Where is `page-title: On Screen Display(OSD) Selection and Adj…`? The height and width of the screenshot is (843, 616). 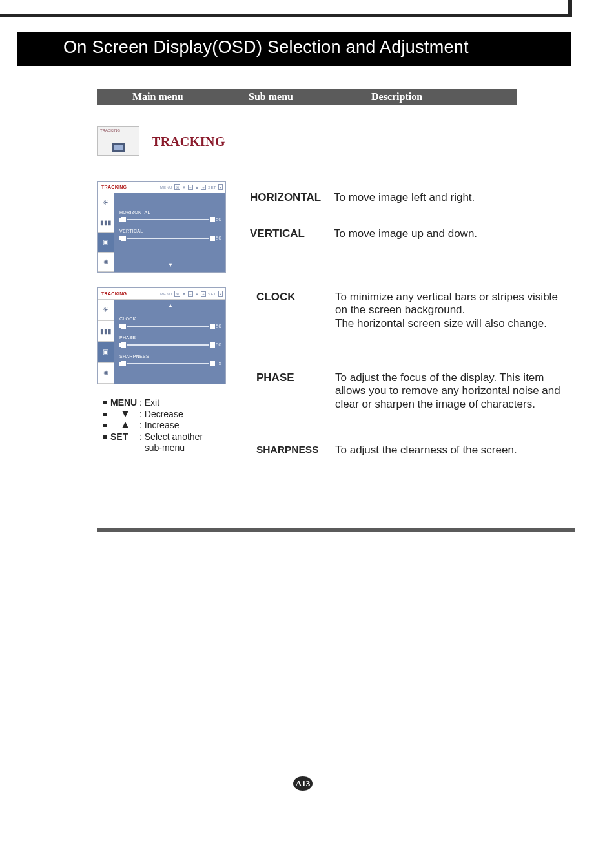
page-title: On Screen Display(OSD) Selection and Adj… is located at coordinates (266, 48).